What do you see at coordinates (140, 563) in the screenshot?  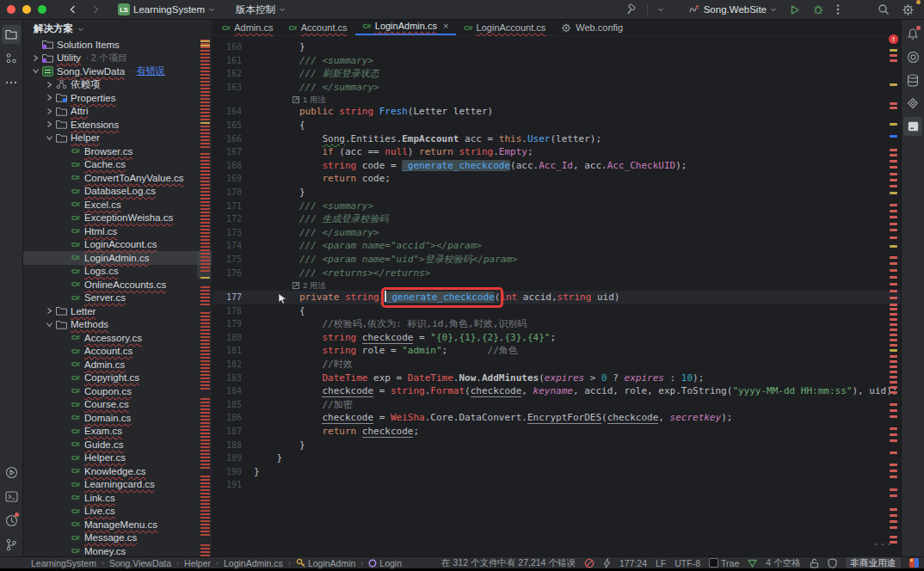 I see `breadcrumb-item-song-viewdata: Song.ViewData` at bounding box center [140, 563].